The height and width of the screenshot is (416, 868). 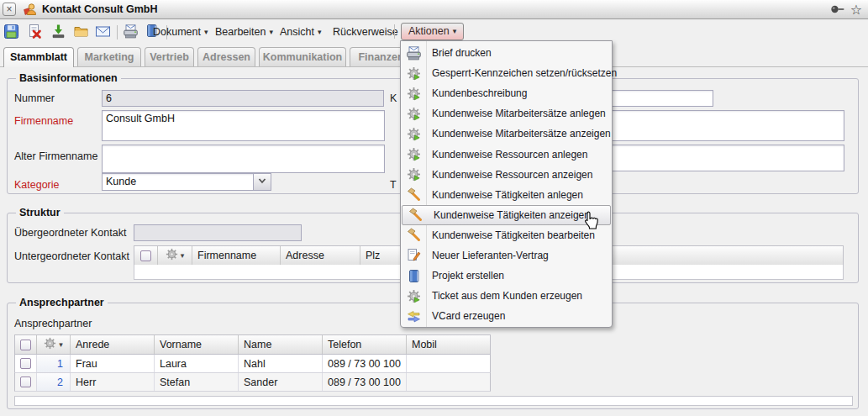 I want to click on row-number-link: 2, so click(x=54, y=382).